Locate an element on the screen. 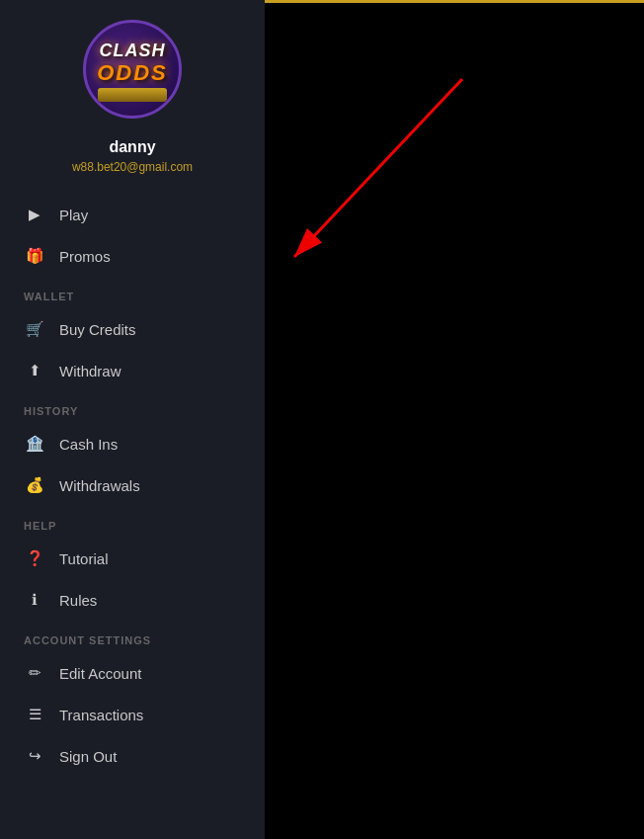 This screenshot has width=644, height=839. logo: CLASH ODDS is located at coordinates (132, 69).